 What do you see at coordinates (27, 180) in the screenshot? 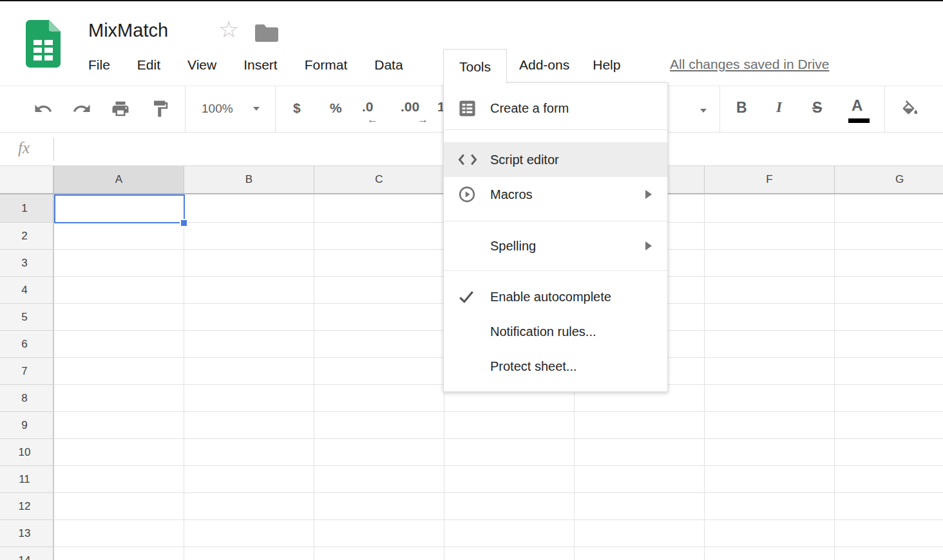
I see `select-all-corner` at bounding box center [27, 180].